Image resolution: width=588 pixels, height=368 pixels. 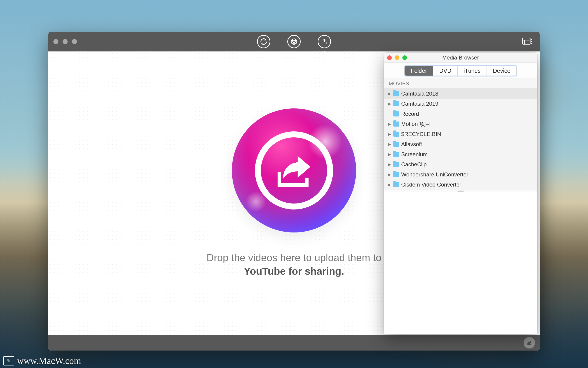 What do you see at coordinates (397, 57) in the screenshot?
I see `media-browser-window-controls` at bounding box center [397, 57].